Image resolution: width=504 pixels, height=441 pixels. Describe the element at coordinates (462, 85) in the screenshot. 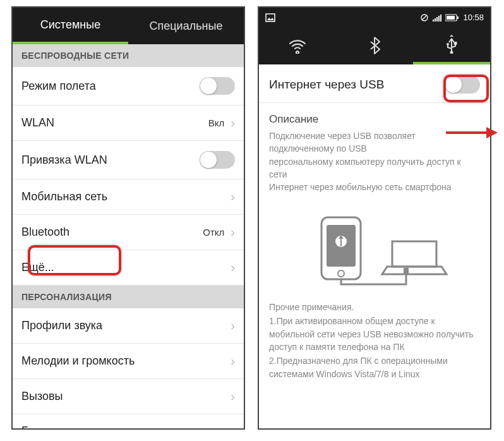

I see `usb-internet-toggle` at that location.